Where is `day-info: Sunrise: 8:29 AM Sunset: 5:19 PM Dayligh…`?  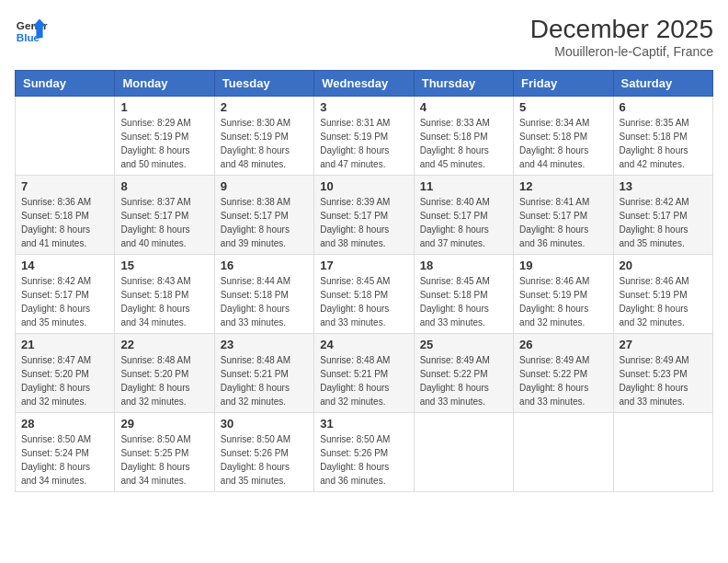 day-info: Sunrise: 8:29 AM Sunset: 5:19 PM Dayligh… is located at coordinates (164, 144).